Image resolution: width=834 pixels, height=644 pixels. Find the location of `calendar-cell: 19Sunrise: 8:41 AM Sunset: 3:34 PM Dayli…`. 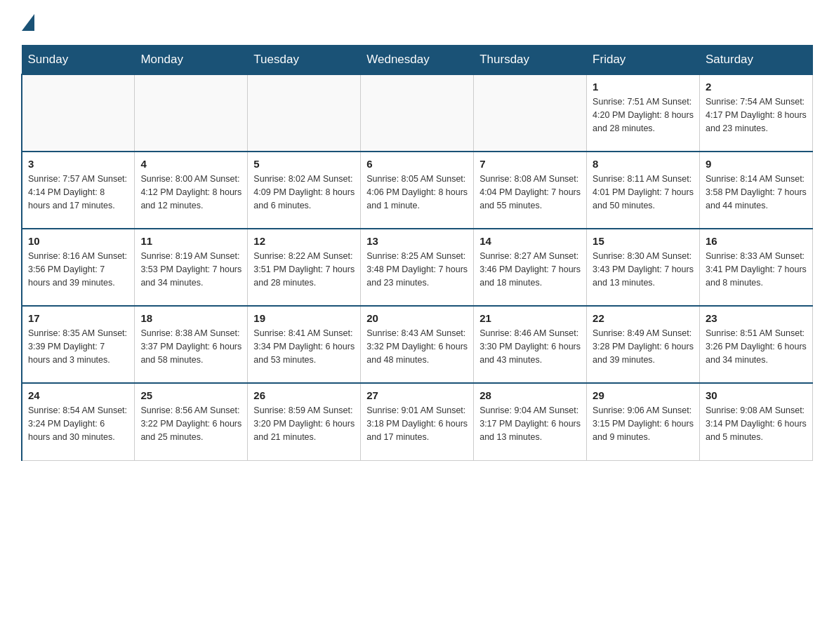

calendar-cell: 19Sunrise: 8:41 AM Sunset: 3:34 PM Dayli… is located at coordinates (305, 344).